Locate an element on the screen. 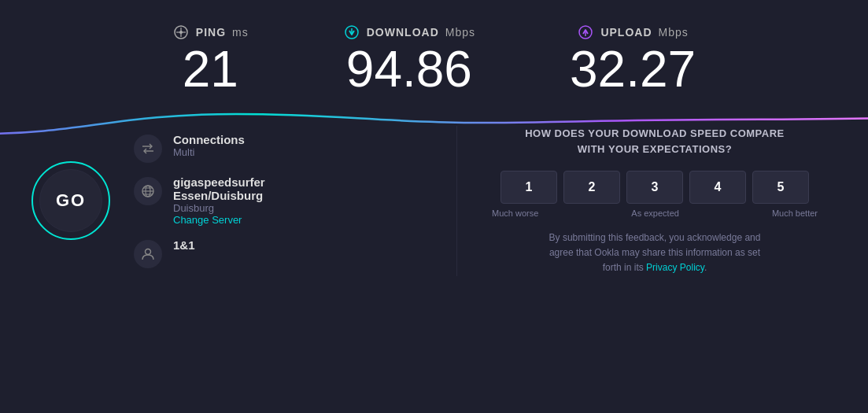  go-button: GO is located at coordinates (71, 201).